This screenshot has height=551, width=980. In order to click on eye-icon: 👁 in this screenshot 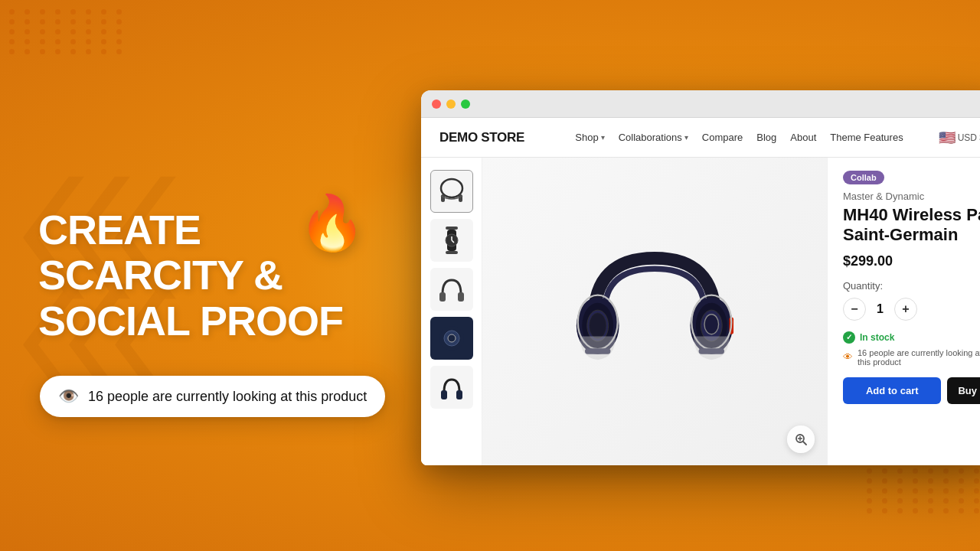, I will do `click(848, 357)`.